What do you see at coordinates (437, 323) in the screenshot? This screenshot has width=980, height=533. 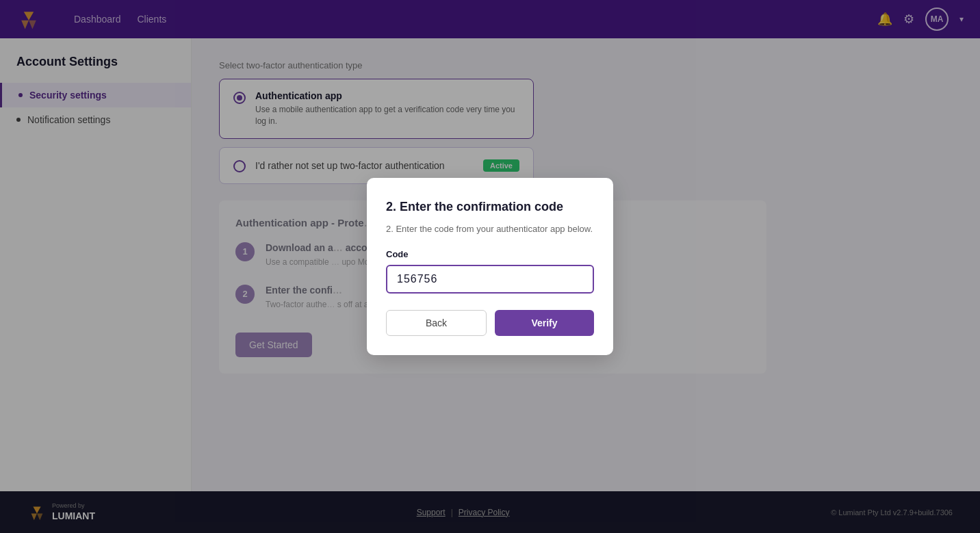 I see `back-button: Back` at bounding box center [437, 323].